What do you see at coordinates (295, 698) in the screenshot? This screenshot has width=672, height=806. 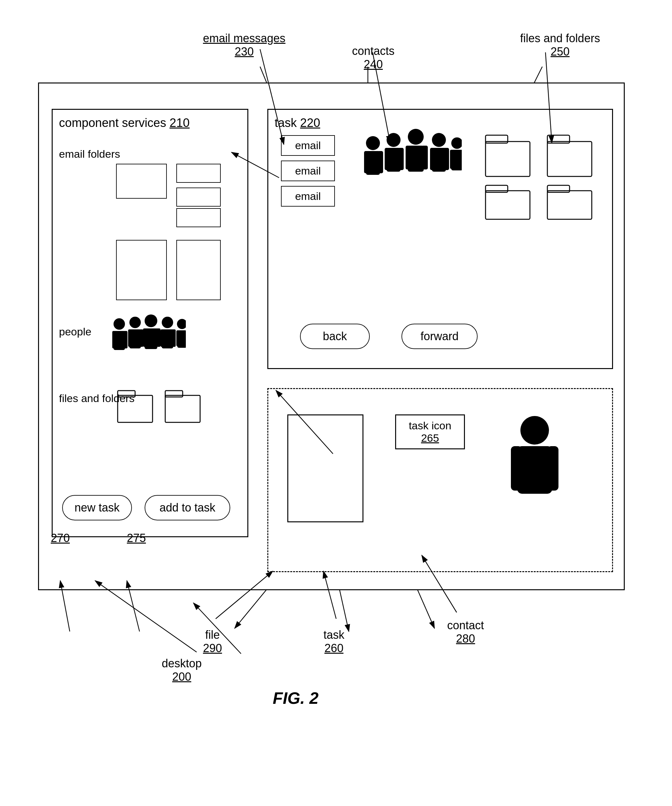 I see `figure-caption: FIG. 2` at bounding box center [295, 698].